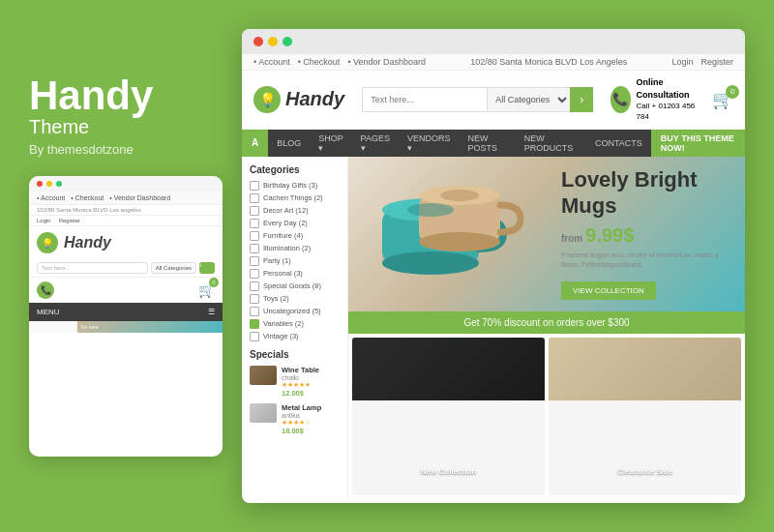 The width and height of the screenshot is (774, 532). Describe the element at coordinates (294, 274) in the screenshot. I see `cat-personal: Personal (3)` at that location.